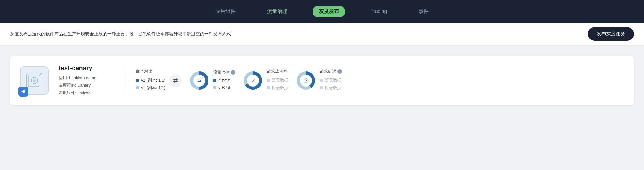 Image resolution: width=644 pixels, height=170 pixels. What do you see at coordinates (34, 81) in the screenshot?
I see `app-icon-wrapper` at bounding box center [34, 81].